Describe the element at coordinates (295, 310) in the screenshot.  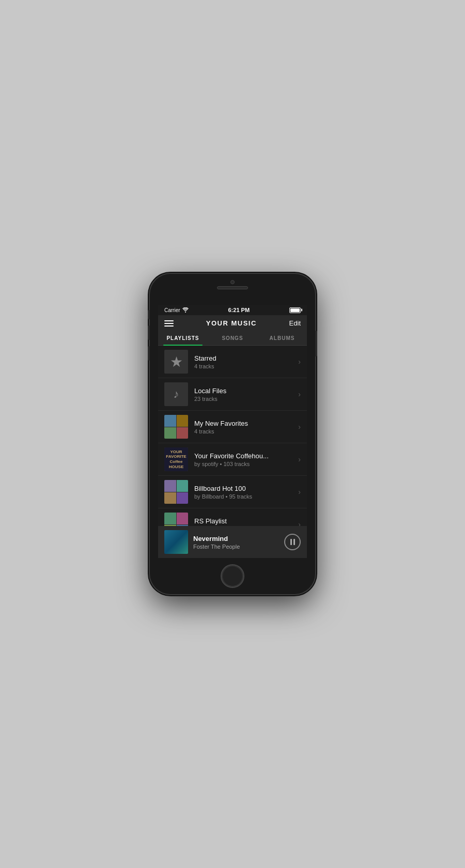
I see `battery-fill` at that location.